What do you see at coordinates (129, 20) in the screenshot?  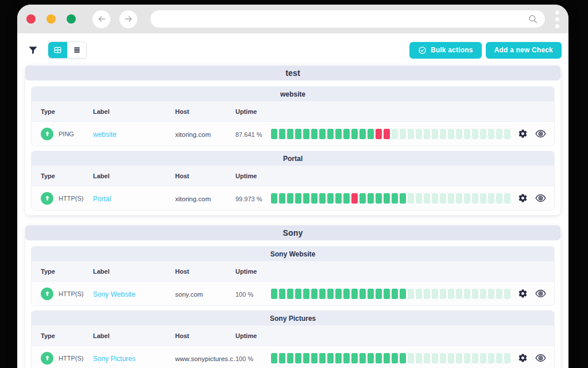 I see `forward-button` at bounding box center [129, 20].